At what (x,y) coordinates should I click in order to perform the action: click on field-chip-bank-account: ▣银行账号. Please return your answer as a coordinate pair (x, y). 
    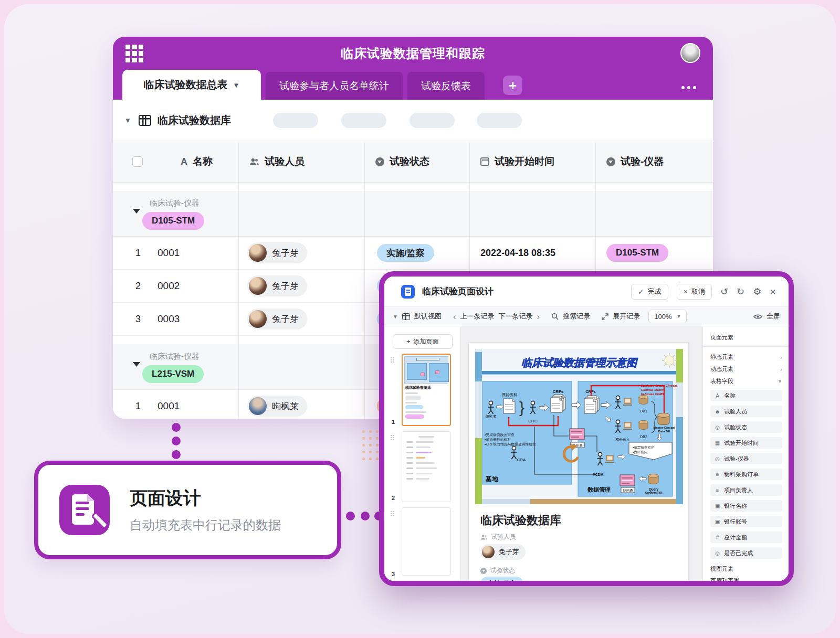
    Looking at the image, I should click on (747, 522).